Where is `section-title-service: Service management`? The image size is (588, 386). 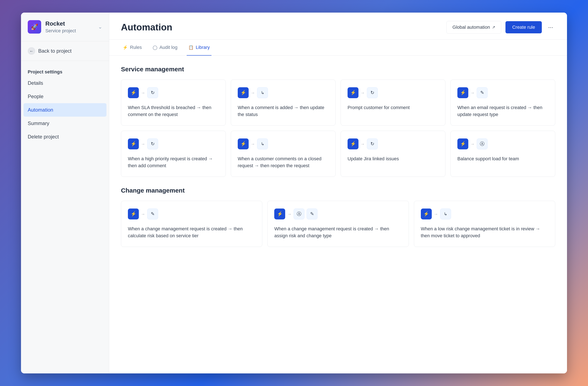
section-title-service: Service management is located at coordinates (338, 69).